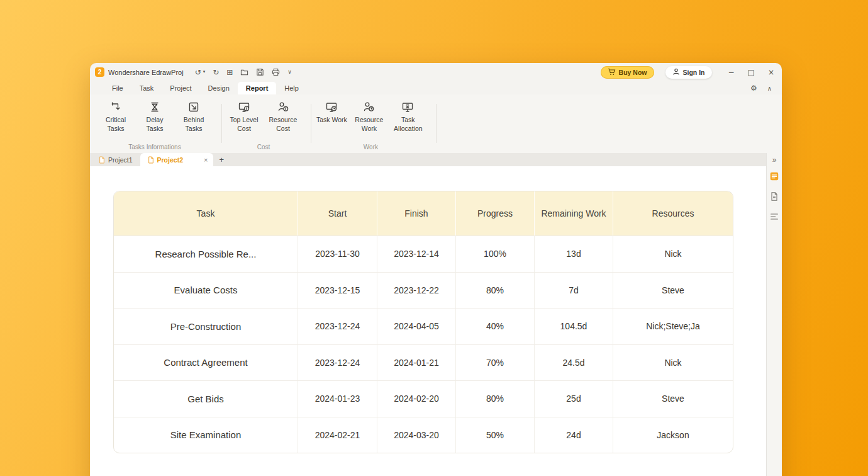  I want to click on ribbon-group-label: Work, so click(371, 147).